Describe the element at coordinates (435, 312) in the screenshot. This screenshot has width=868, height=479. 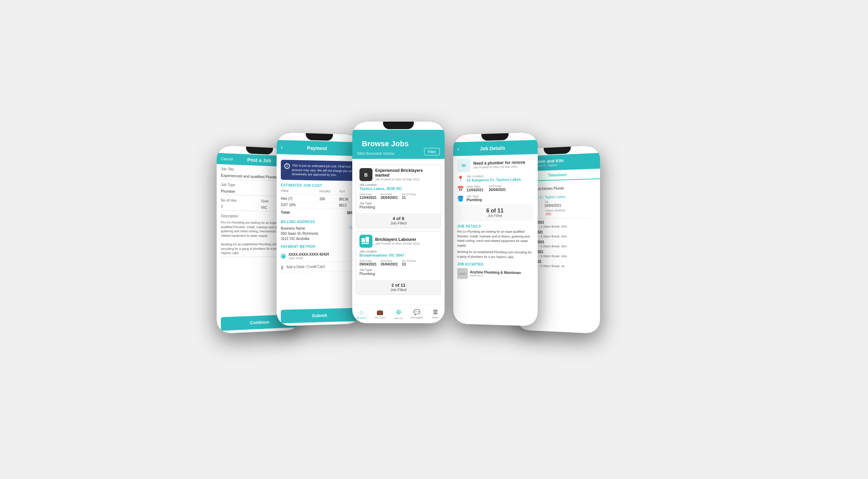
I see `more-icon: ☰` at that location.